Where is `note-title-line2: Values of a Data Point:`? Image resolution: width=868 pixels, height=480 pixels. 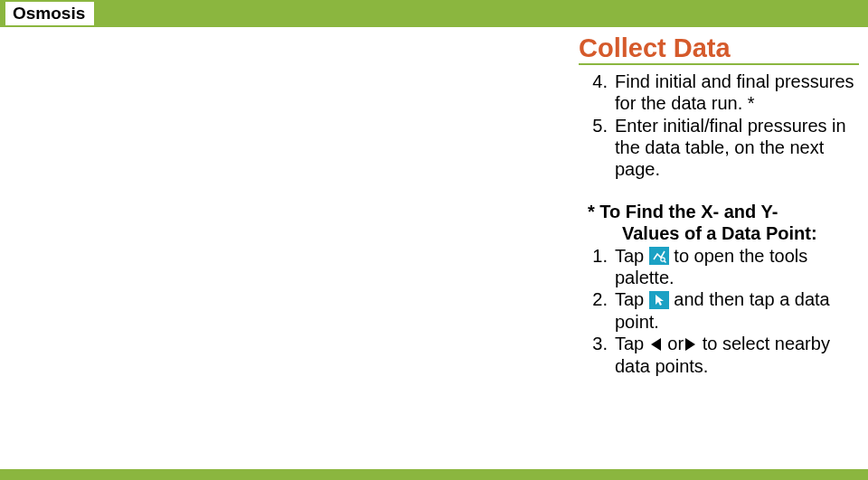
note-title-line2: Values of a Data Point: is located at coordinates (723, 233).